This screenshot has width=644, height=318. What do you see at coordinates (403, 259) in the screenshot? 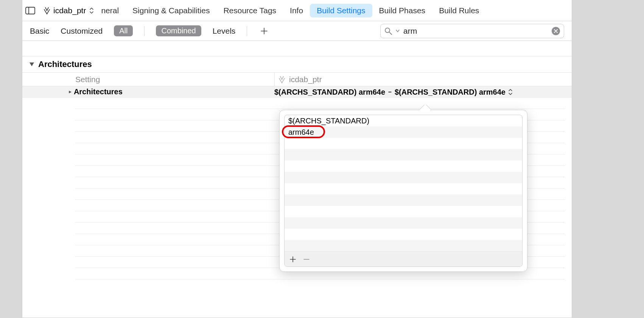
I see `popover-footer` at bounding box center [403, 259].